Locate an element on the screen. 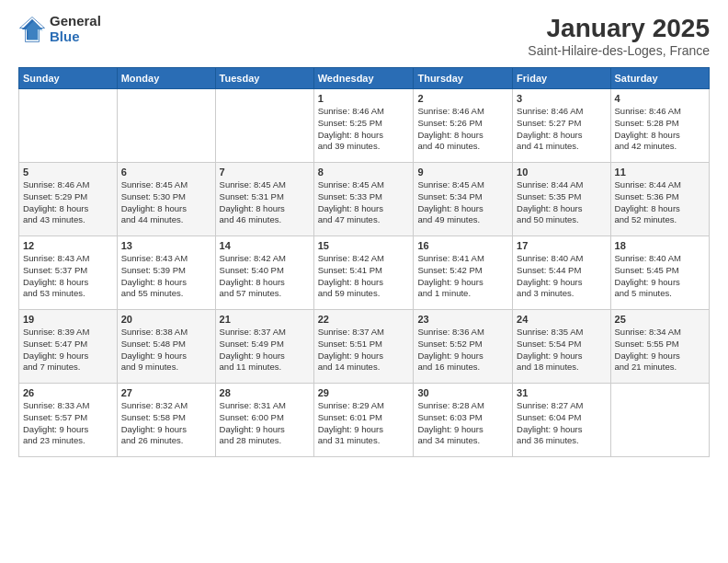 The image size is (728, 563). day-info: Sunrise: 8:43 AM Sunset: 5:39 PM Dayligh… is located at coordinates (166, 276).